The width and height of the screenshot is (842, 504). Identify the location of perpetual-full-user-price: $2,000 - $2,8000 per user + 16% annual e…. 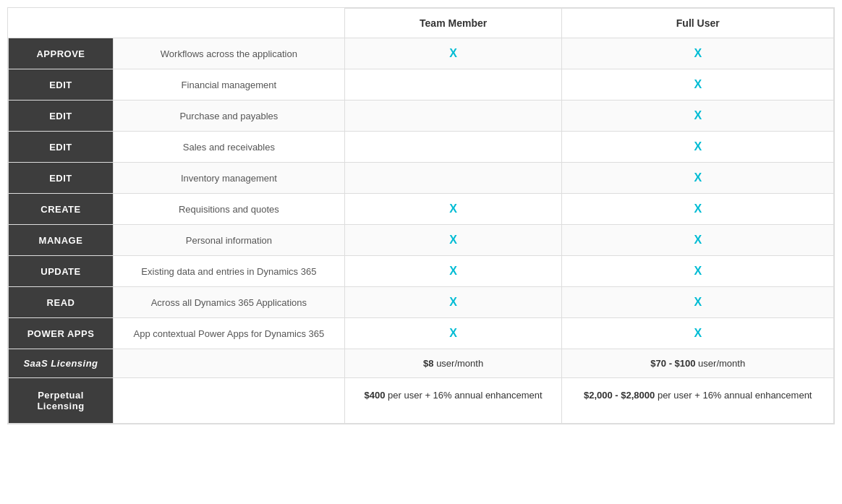
(698, 401).